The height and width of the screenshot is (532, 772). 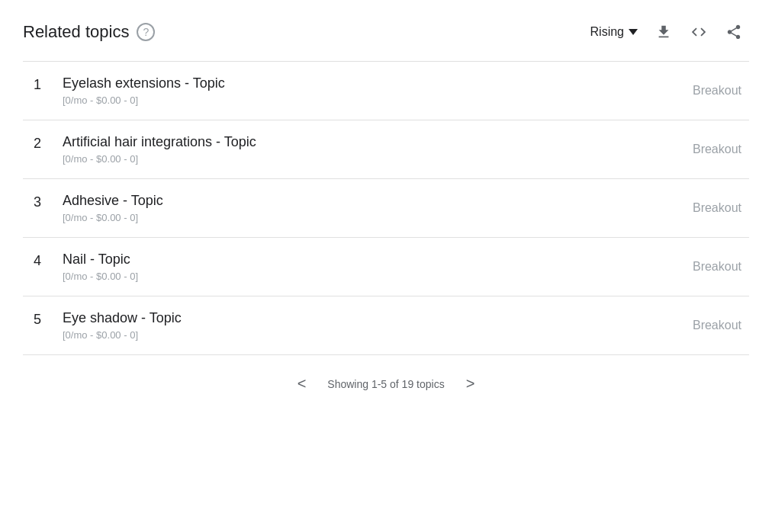 What do you see at coordinates (76, 32) in the screenshot?
I see `page-title: Related topics` at bounding box center [76, 32].